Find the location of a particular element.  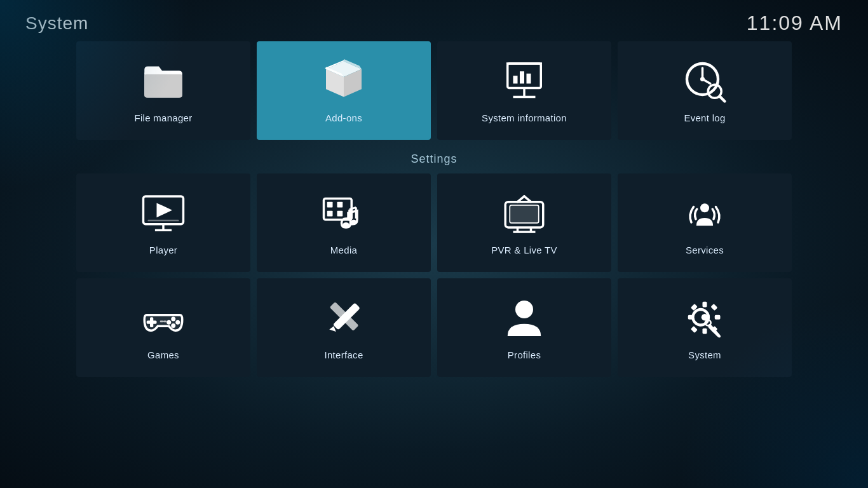

tile-services-label: Services is located at coordinates (705, 250).